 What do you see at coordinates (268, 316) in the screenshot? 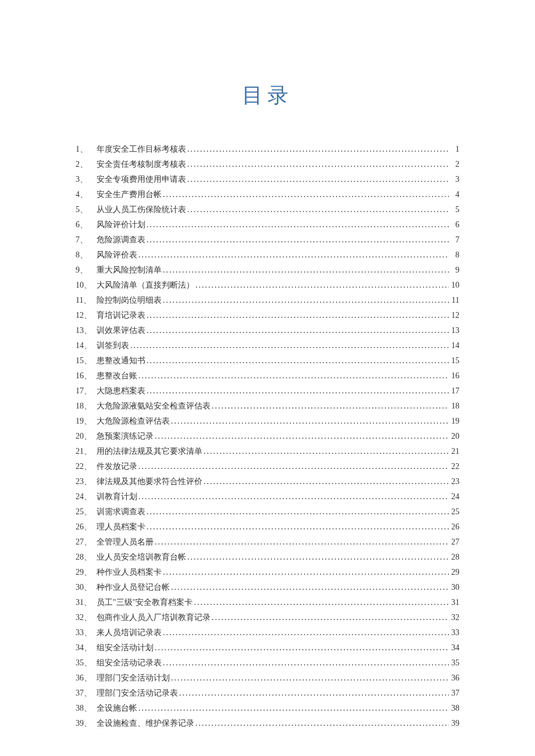
I see `toc-entry: 12、育培训记录表12` at bounding box center [268, 316].